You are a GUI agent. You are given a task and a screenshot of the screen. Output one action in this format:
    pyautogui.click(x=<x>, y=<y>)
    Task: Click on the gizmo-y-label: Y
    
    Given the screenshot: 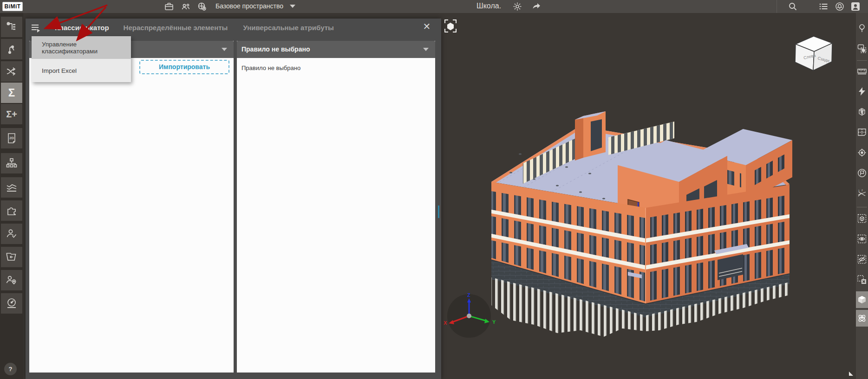 What is the action you would take?
    pyautogui.click(x=494, y=322)
    